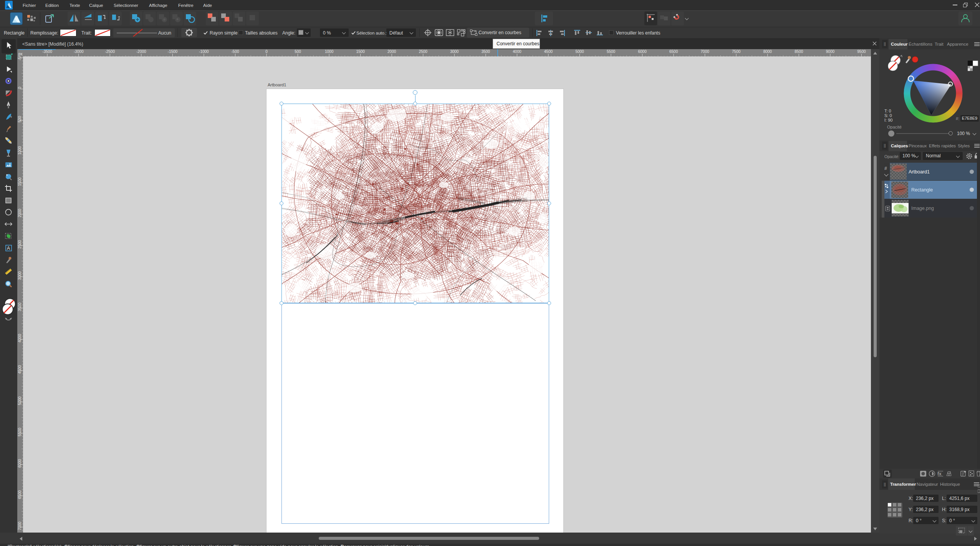  I want to click on svg-text: fx, so click(939, 474).